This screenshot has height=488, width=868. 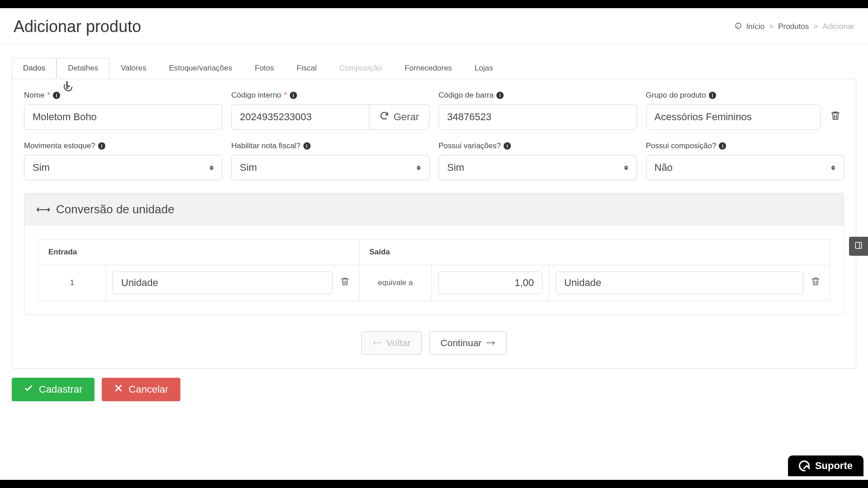 What do you see at coordinates (756, 27) in the screenshot?
I see `breadcrumb-home: Início` at bounding box center [756, 27].